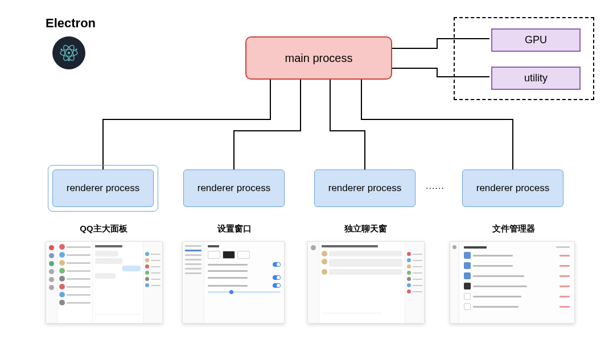 The width and height of the screenshot is (613, 364). I want to click on electron-logo-icon, so click(69, 53).